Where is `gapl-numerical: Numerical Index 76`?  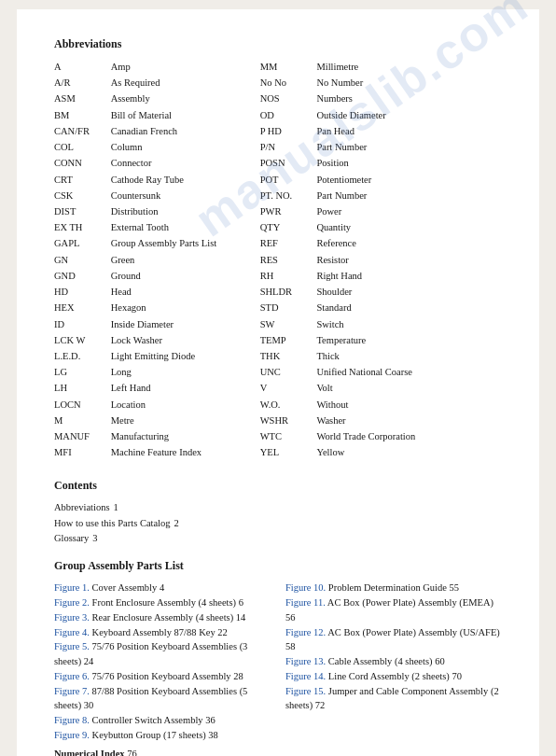
gapl-numerical: Numerical Index 76 is located at coordinates (278, 752).